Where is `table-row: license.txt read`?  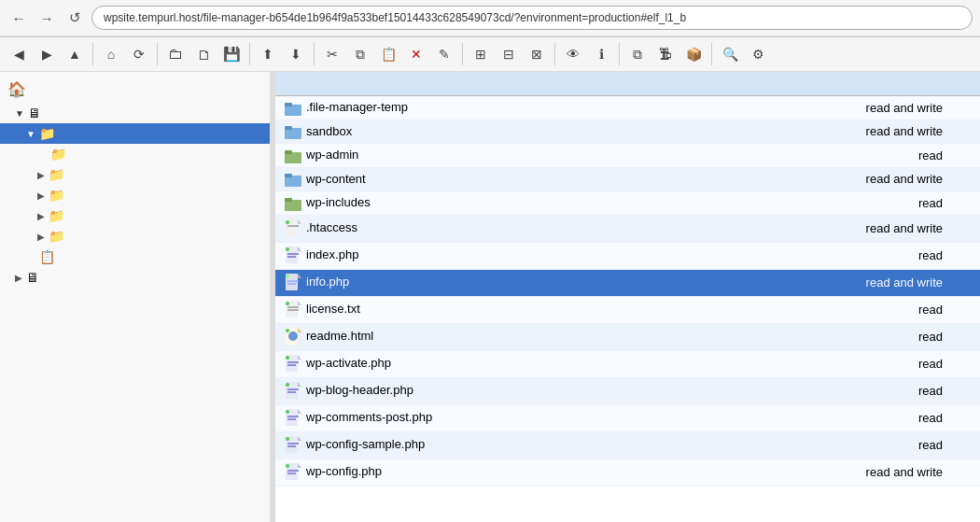 table-row: license.txt read is located at coordinates (627, 310).